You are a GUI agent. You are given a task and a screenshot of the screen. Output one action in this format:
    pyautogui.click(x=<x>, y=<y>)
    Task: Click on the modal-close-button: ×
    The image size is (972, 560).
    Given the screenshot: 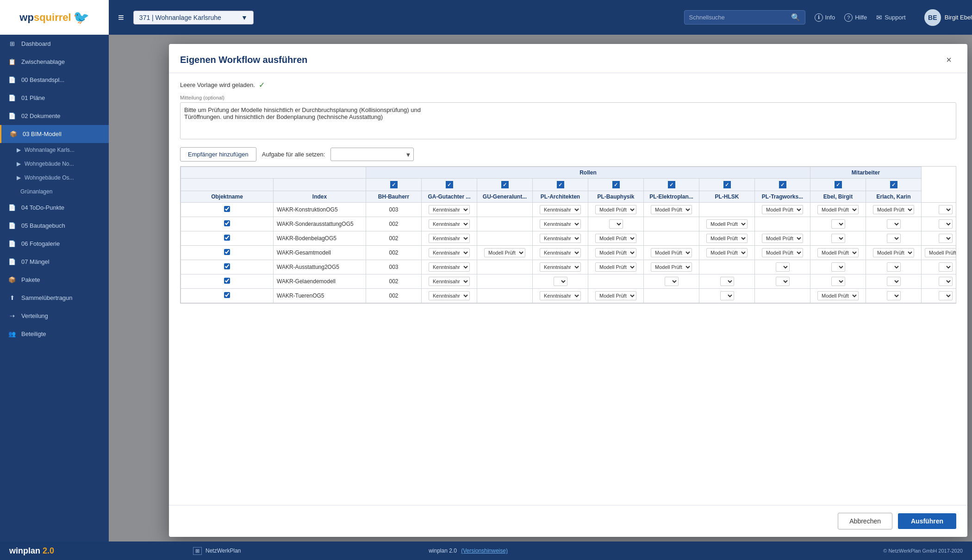 What is the action you would take?
    pyautogui.click(x=949, y=60)
    